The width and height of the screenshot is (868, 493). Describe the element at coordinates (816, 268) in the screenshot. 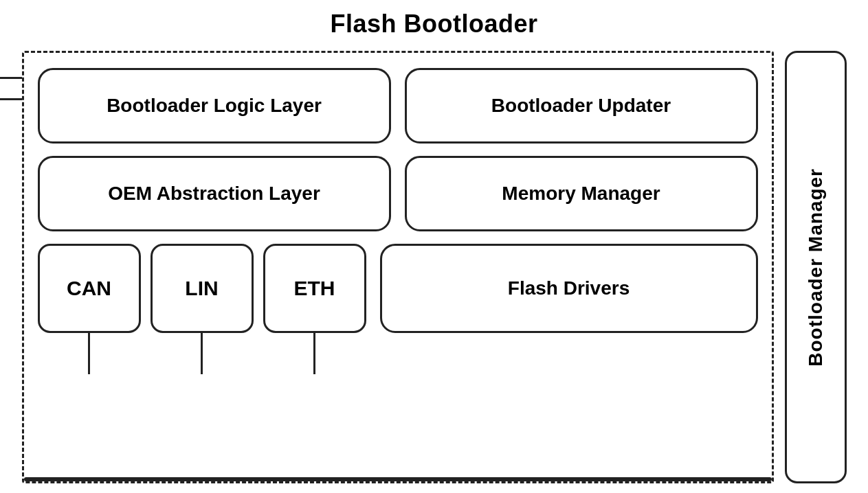

I see `bootloader-manager-label: Bootloader Manager` at that location.